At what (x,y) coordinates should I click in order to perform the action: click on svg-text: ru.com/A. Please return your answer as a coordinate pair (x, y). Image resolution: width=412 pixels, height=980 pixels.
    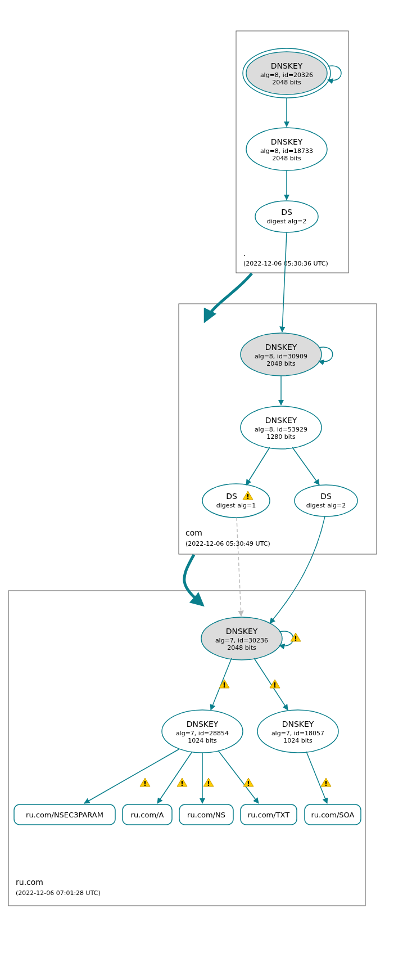
    Looking at the image, I should click on (147, 815).